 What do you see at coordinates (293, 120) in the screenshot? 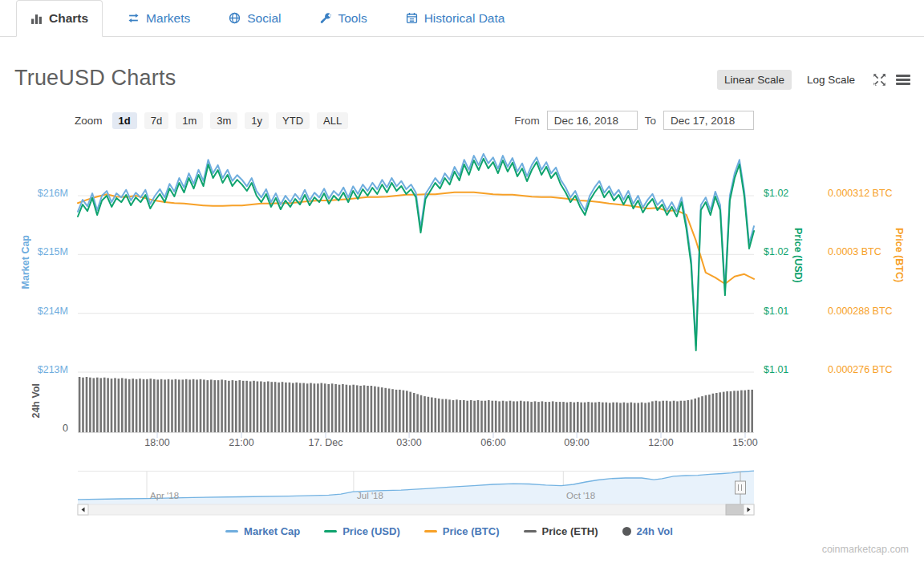
I see `zoom-button-ytd: YTD` at bounding box center [293, 120].